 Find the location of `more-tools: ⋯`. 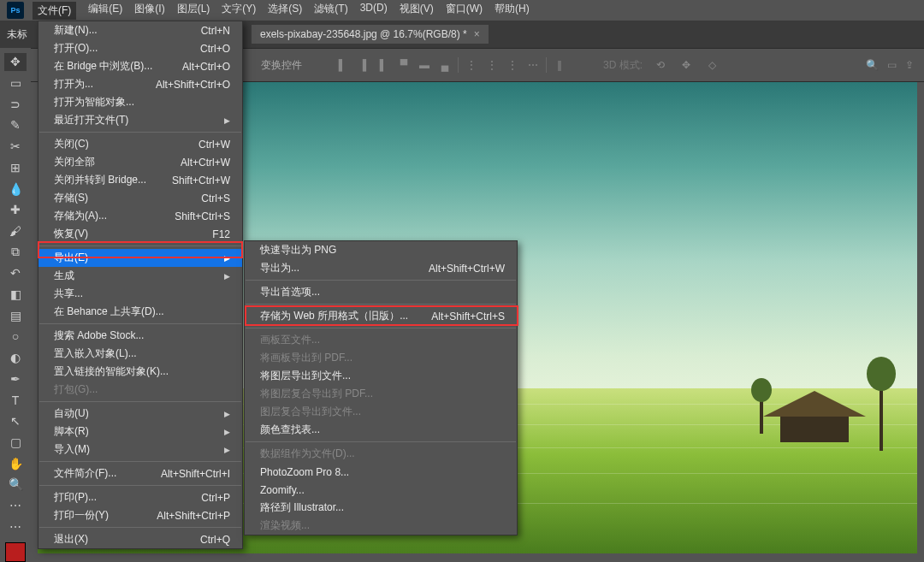

more-tools: ⋯ is located at coordinates (15, 527).